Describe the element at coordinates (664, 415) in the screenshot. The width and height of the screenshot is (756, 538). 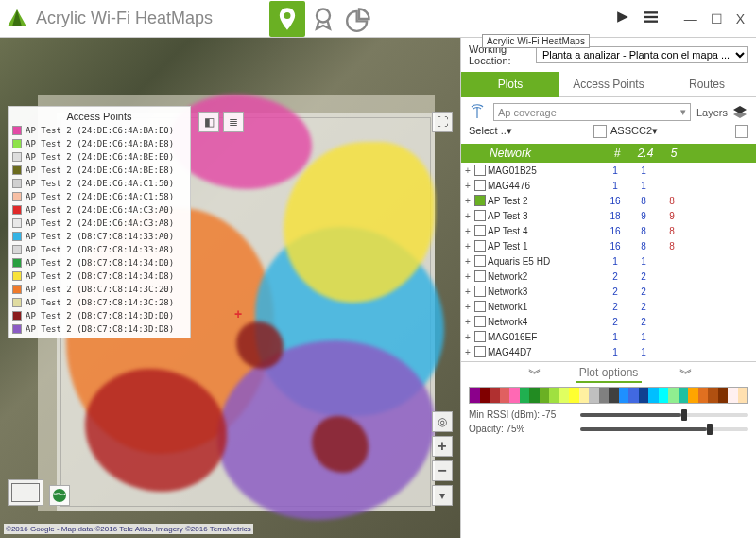
I see `rssi-slider` at that location.